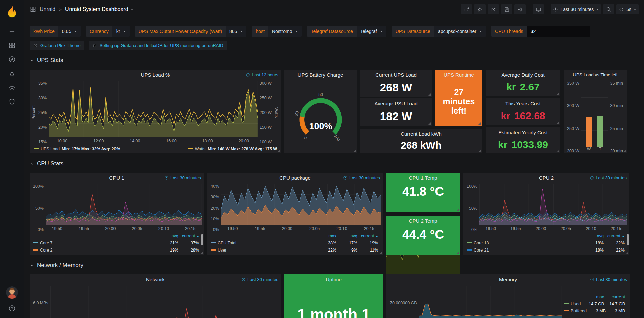 The height and width of the screenshot is (318, 644). I want to click on legend-series-toggle: CPU Total, so click(263, 243).